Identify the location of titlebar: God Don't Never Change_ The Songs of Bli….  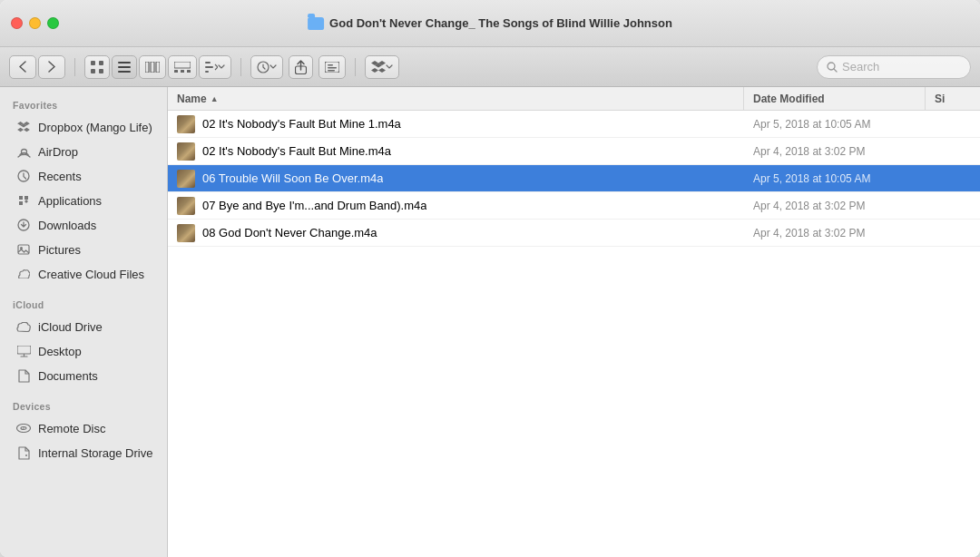
(490, 24).